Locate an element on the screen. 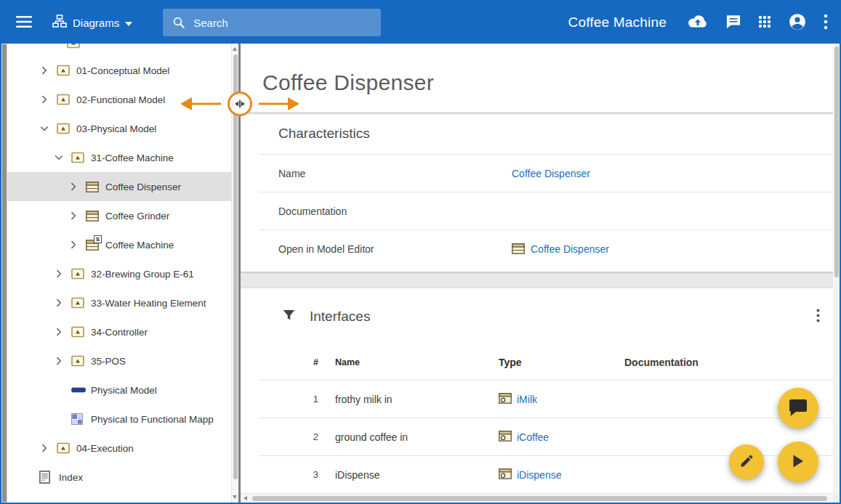 This screenshot has height=504, width=841. play-fab is located at coordinates (798, 462).